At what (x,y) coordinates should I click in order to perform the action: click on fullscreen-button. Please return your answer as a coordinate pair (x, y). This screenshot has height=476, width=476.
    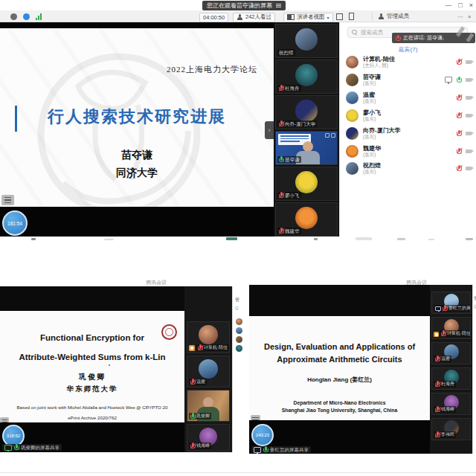
    Looking at the image, I should click on (339, 16).